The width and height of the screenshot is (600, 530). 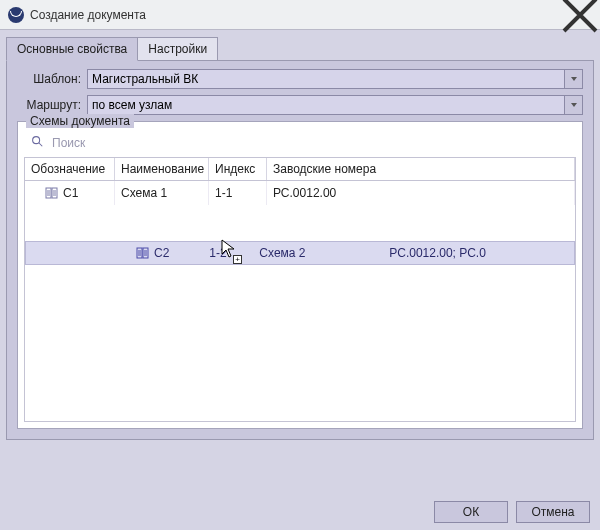 What do you see at coordinates (70, 193) in the screenshot?
I see `cell-designation: С1` at bounding box center [70, 193].